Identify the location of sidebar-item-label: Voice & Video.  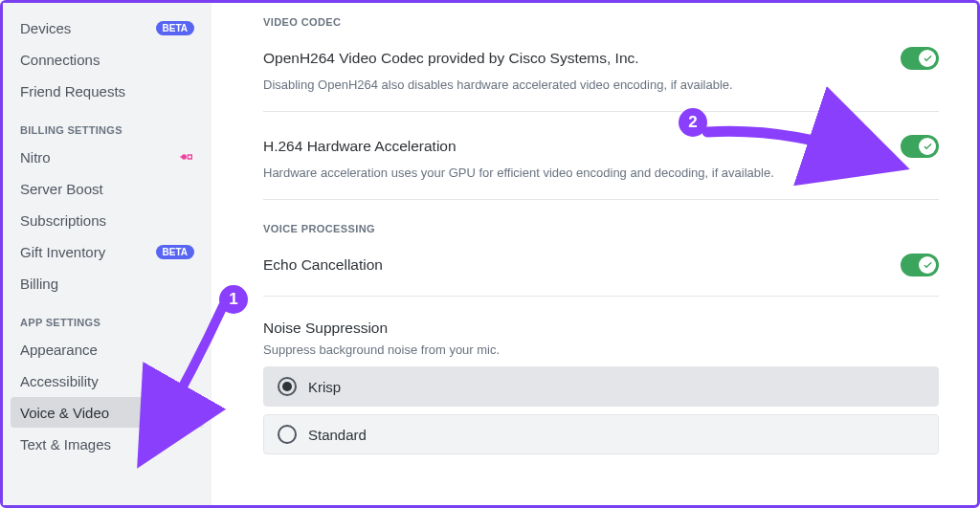
(65, 413).